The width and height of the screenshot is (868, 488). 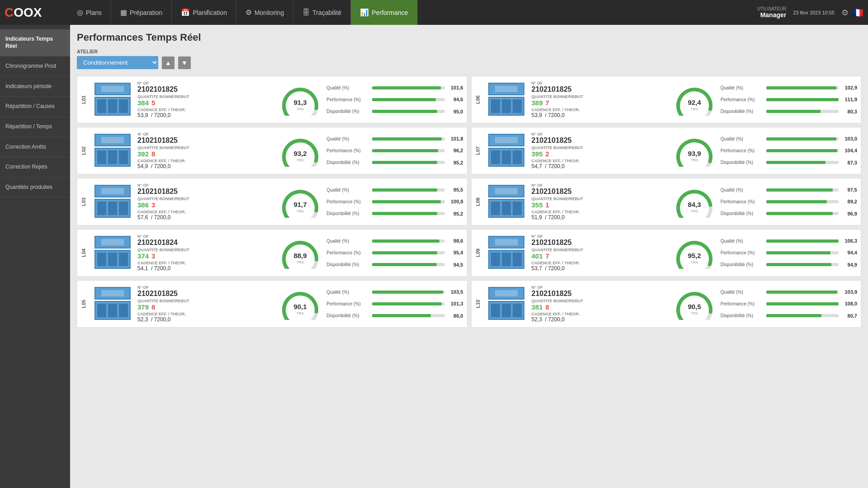 What do you see at coordinates (300, 204) in the screenshot?
I see `svg-text: 91,7` at bounding box center [300, 204].